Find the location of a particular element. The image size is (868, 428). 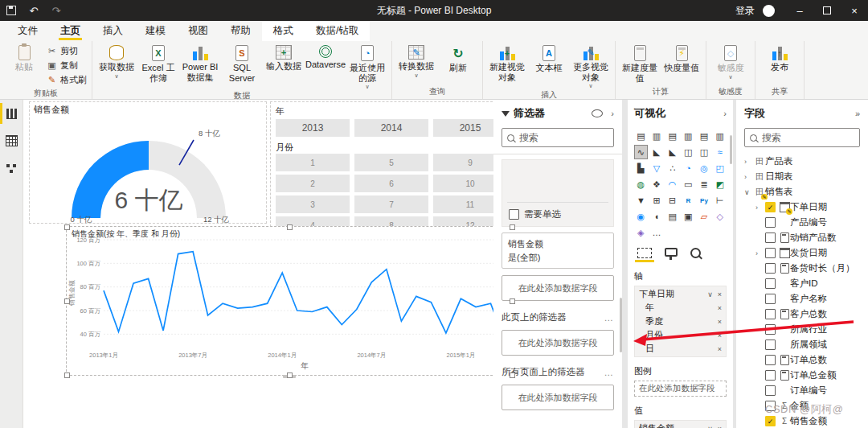

viz-type-q-and-a: ◖ is located at coordinates (657, 216).